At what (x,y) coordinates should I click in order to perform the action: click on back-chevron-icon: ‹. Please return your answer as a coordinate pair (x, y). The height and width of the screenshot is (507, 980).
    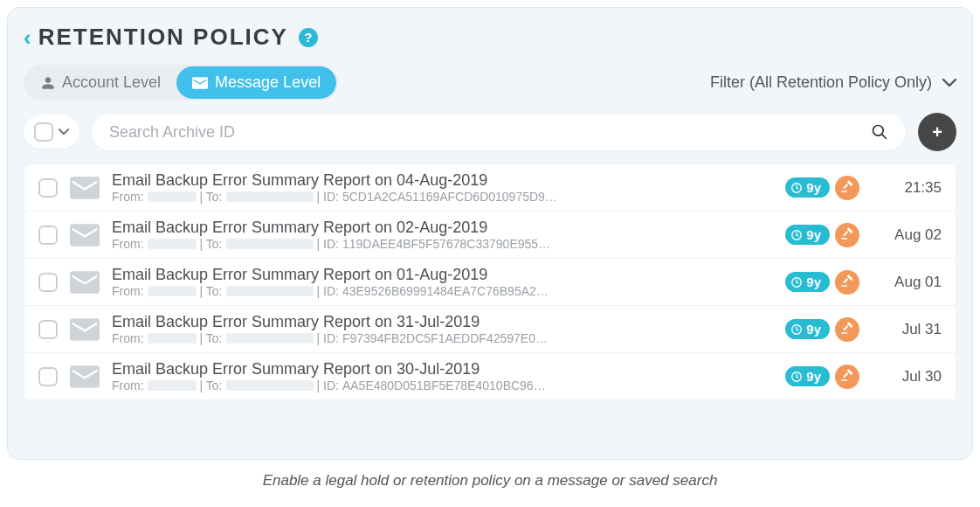
    Looking at the image, I should click on (28, 38).